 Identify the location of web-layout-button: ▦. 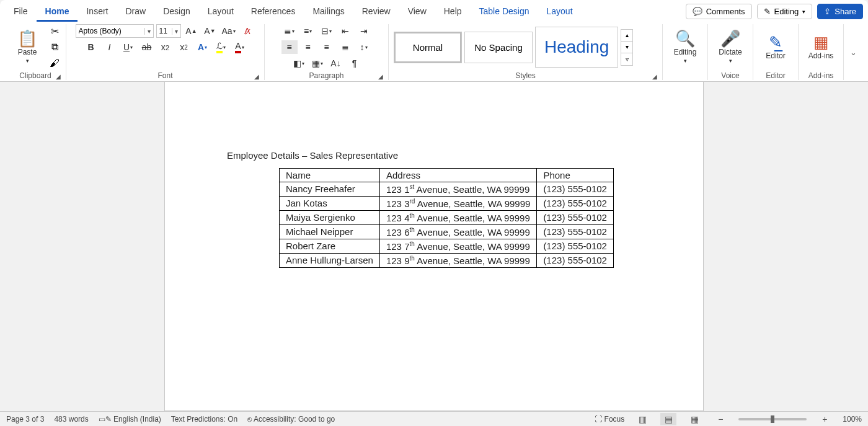
(694, 419).